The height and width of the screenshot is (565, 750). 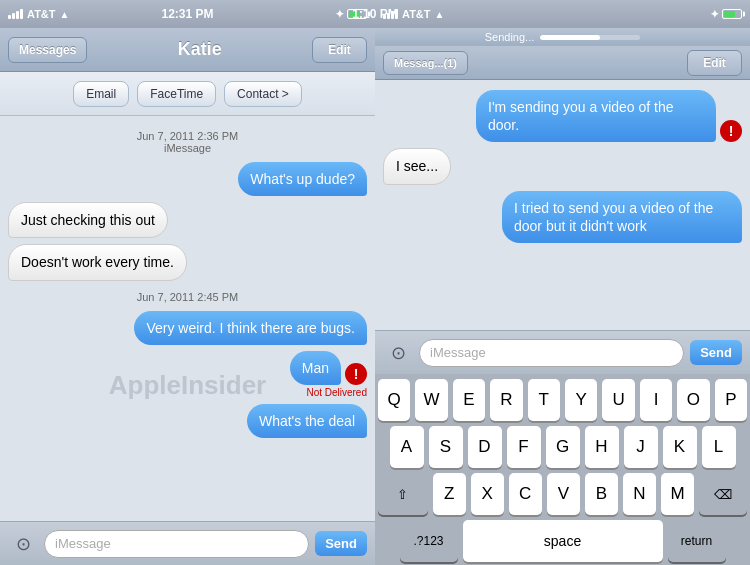 What do you see at coordinates (731, 400) in the screenshot?
I see `key-p: P` at bounding box center [731, 400].